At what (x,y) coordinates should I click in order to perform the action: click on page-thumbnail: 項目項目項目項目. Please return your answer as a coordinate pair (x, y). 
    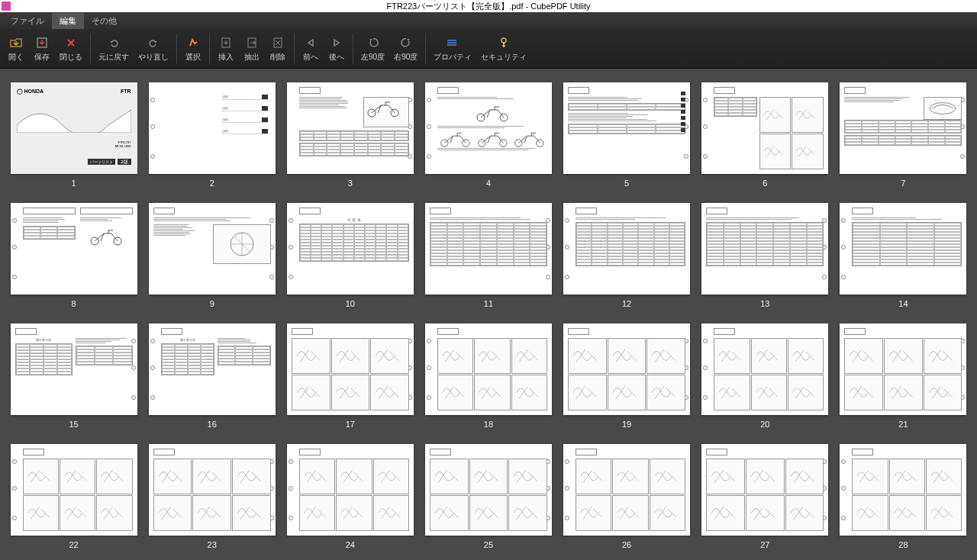
    Looking at the image, I should click on (212, 128).